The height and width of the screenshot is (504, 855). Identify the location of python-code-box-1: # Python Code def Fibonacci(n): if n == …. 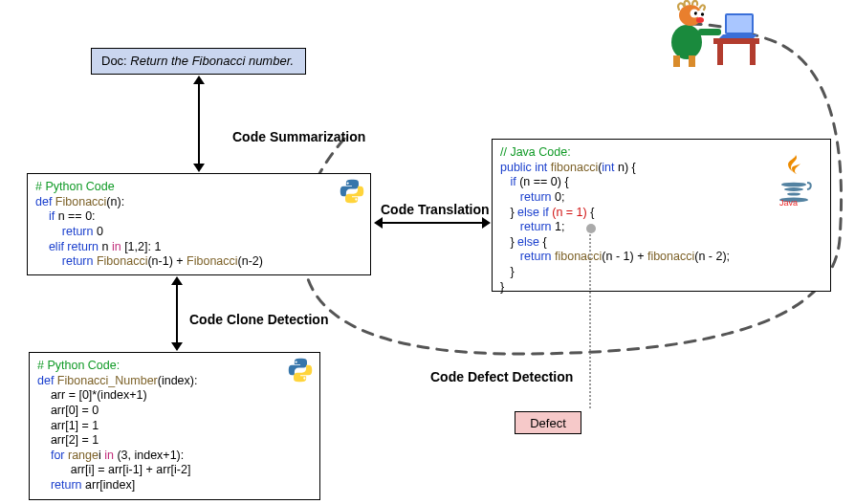
(199, 224).